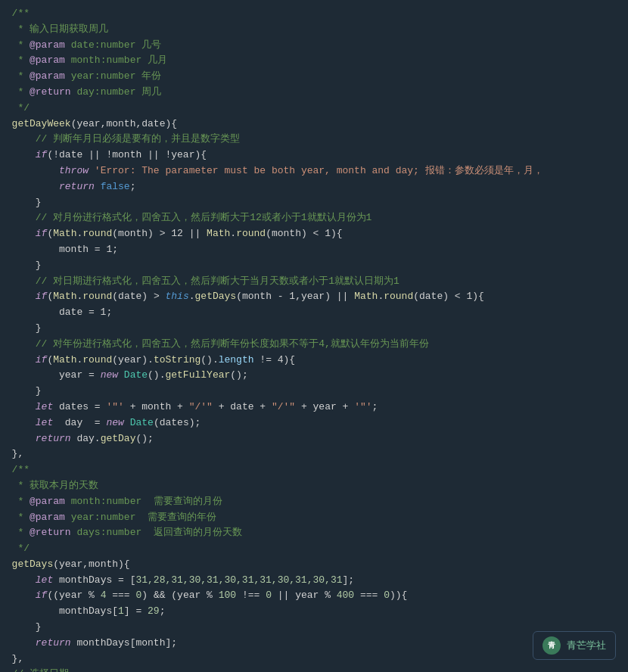 Image resolution: width=628 pixels, height=672 pixels. What do you see at coordinates (180, 595) in the screenshot?
I see `code-token: ) && (year %` at bounding box center [180, 595].